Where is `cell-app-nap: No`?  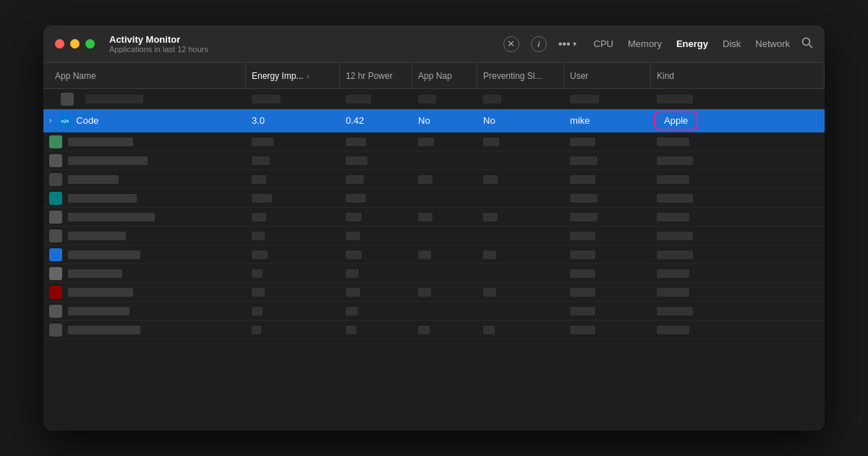 cell-app-nap: No is located at coordinates (445, 120).